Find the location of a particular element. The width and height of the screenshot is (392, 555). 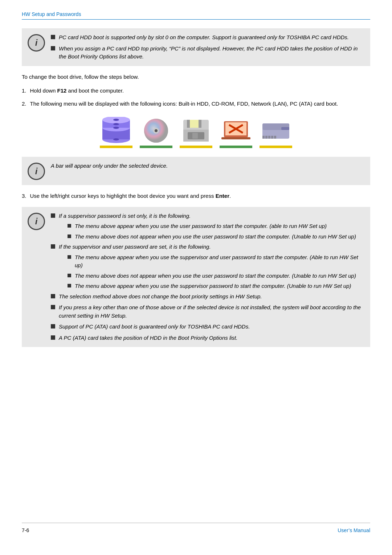

note-3-g1-sub-2: The menu above does not appear when you … is located at coordinates (216, 237).